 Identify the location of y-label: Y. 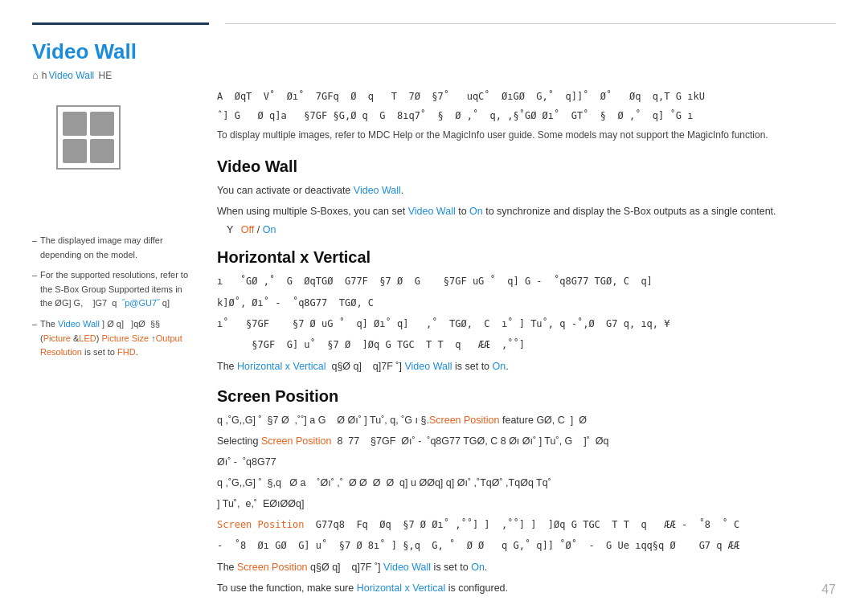
(230, 230).